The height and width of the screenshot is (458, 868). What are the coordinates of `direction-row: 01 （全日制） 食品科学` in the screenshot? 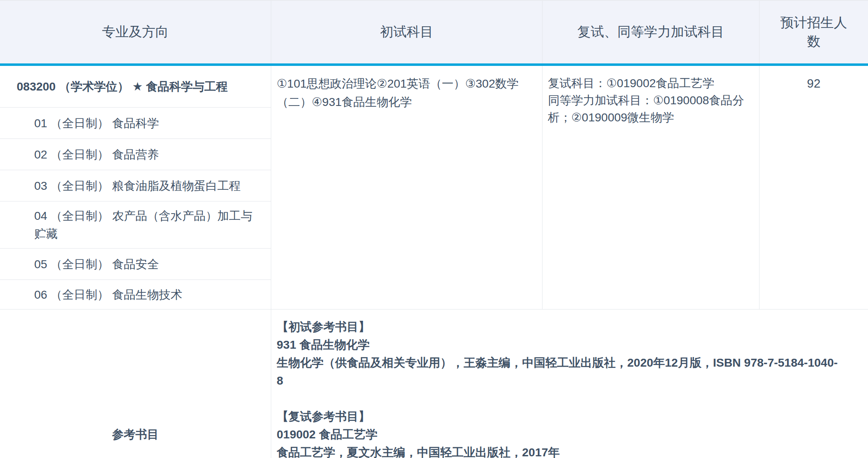 It's located at (135, 123).